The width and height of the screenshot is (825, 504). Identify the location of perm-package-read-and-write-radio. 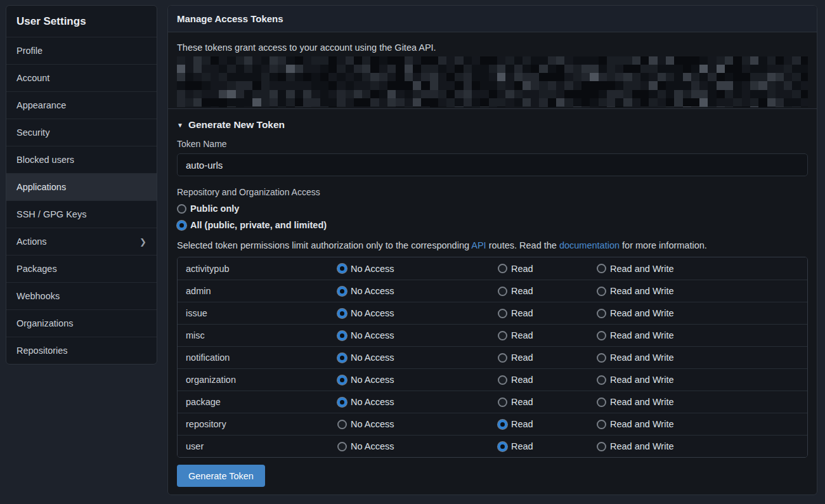
(601, 402).